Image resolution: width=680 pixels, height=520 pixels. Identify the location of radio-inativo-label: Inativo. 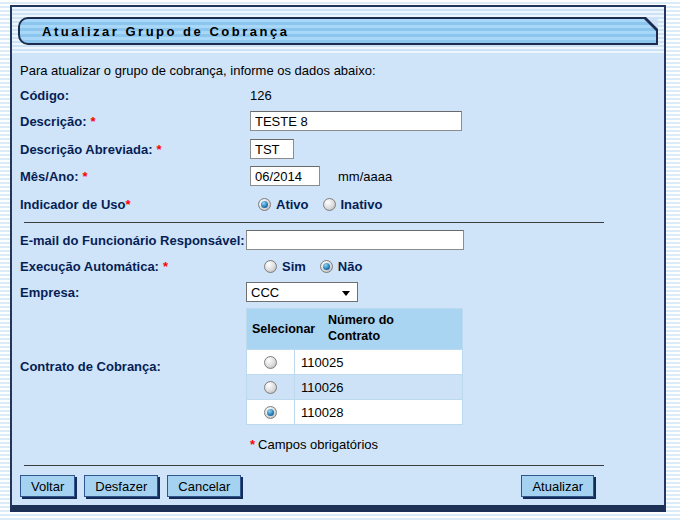
(362, 204).